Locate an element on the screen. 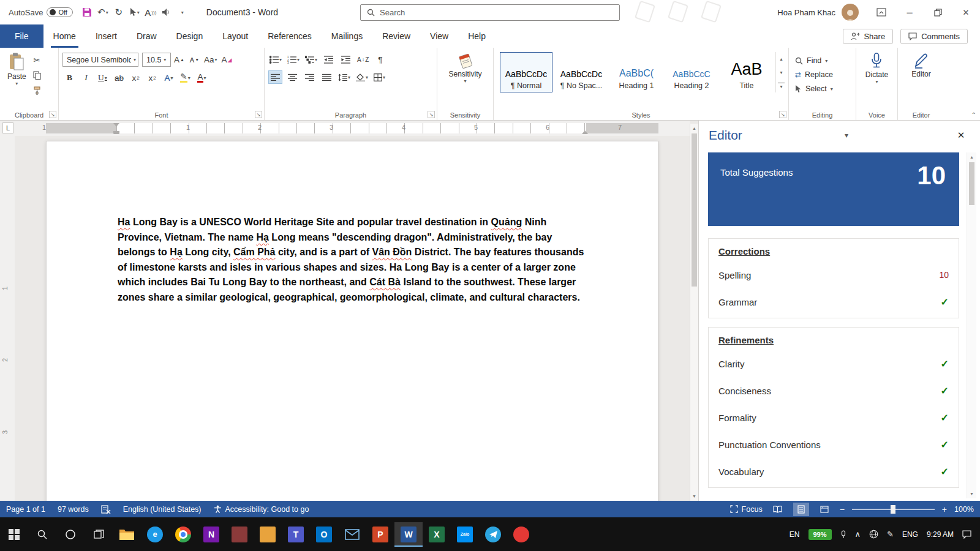 The width and height of the screenshot is (980, 551). zoom-slider is located at coordinates (893, 509).